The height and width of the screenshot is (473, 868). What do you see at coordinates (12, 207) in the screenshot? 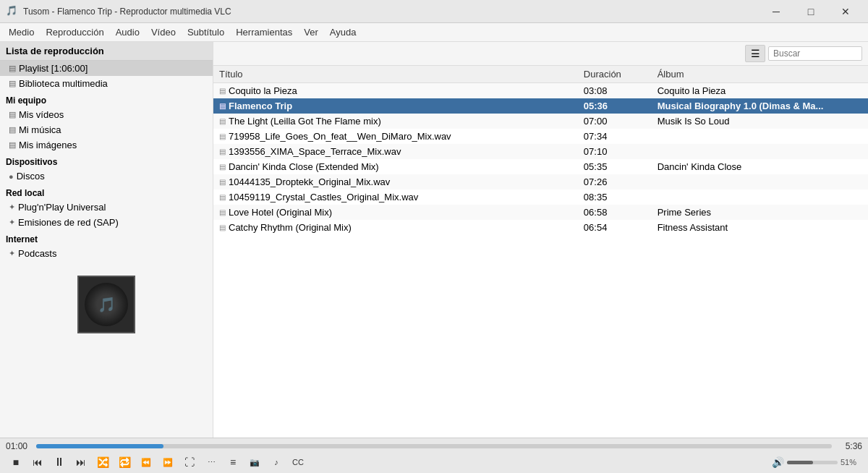
I see `upnp-icon: ✦` at bounding box center [12, 207].